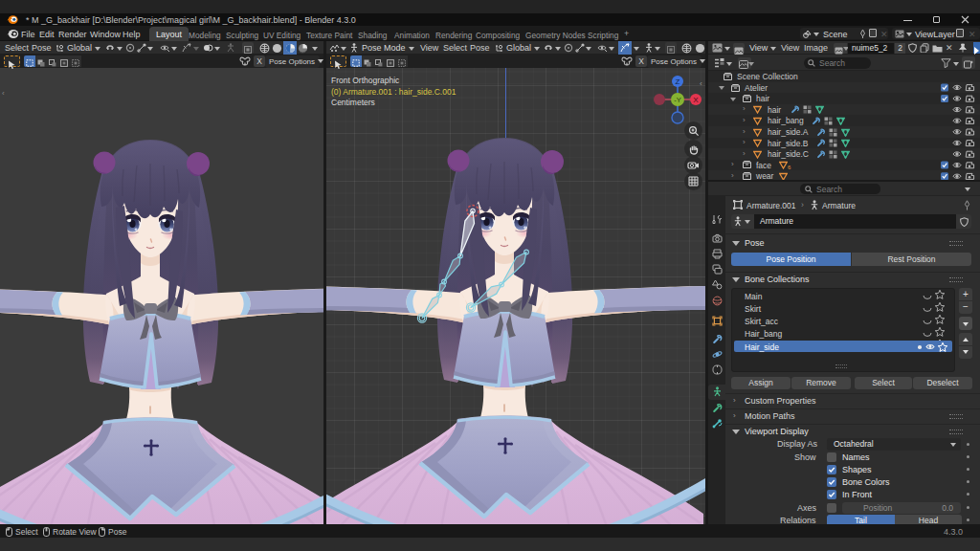 The height and width of the screenshot is (551, 980). I want to click on svg-text: Z, so click(678, 82).